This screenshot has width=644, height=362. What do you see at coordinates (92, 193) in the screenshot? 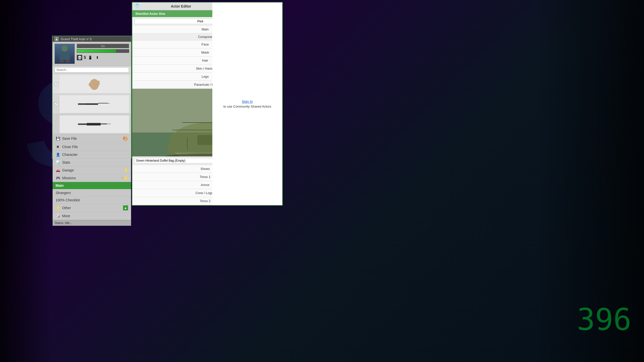
I see `nav-item-strangers: Strangers` at bounding box center [92, 193].